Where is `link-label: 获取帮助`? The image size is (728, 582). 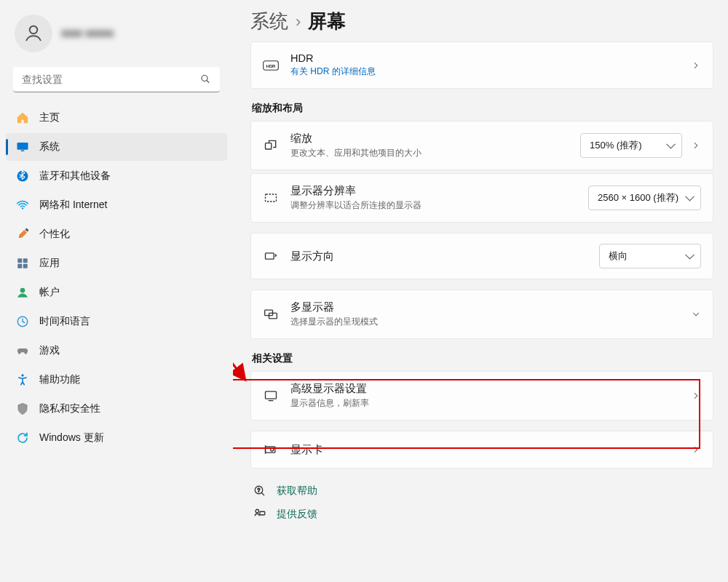 link-label: 获取帮助 is located at coordinates (297, 491).